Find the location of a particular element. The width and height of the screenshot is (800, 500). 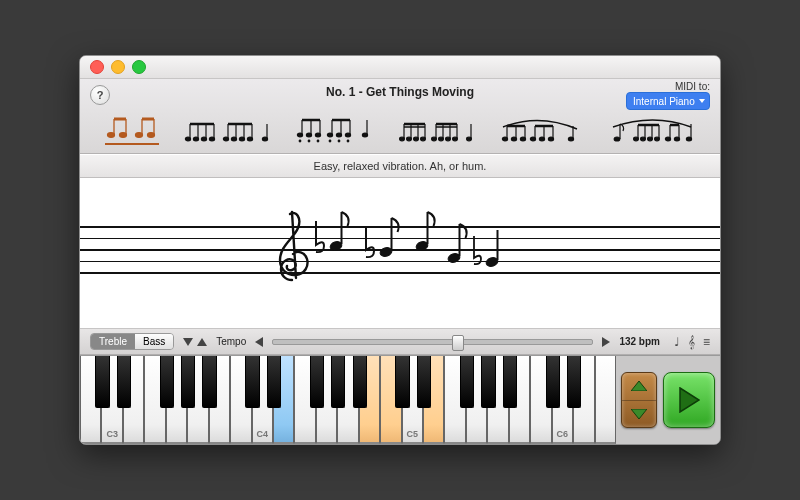

help-icon: ? is located at coordinates (100, 95).